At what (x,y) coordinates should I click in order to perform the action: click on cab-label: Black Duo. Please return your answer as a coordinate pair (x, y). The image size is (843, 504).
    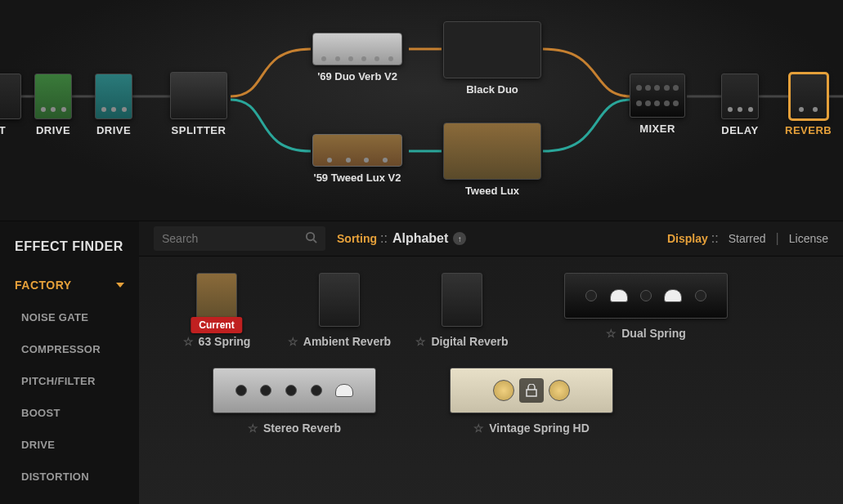
    Looking at the image, I should click on (492, 90).